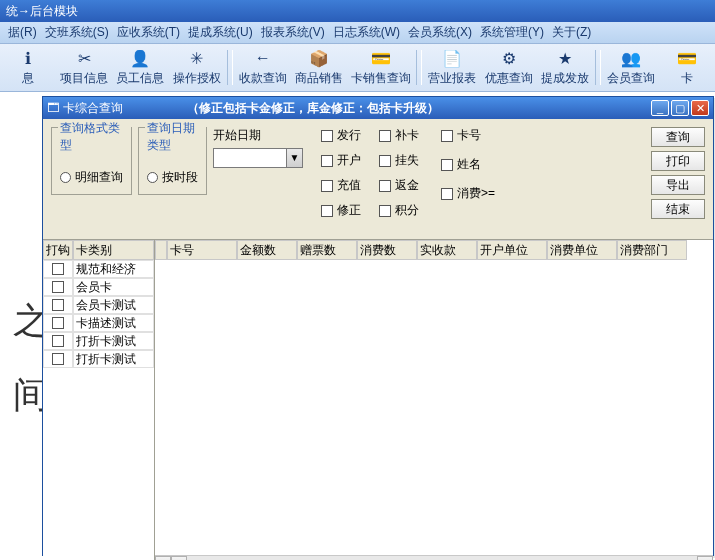 This screenshot has width=715, height=560. What do you see at coordinates (163, 558) in the screenshot?
I see `scroll-left-button: ◂` at bounding box center [163, 558].